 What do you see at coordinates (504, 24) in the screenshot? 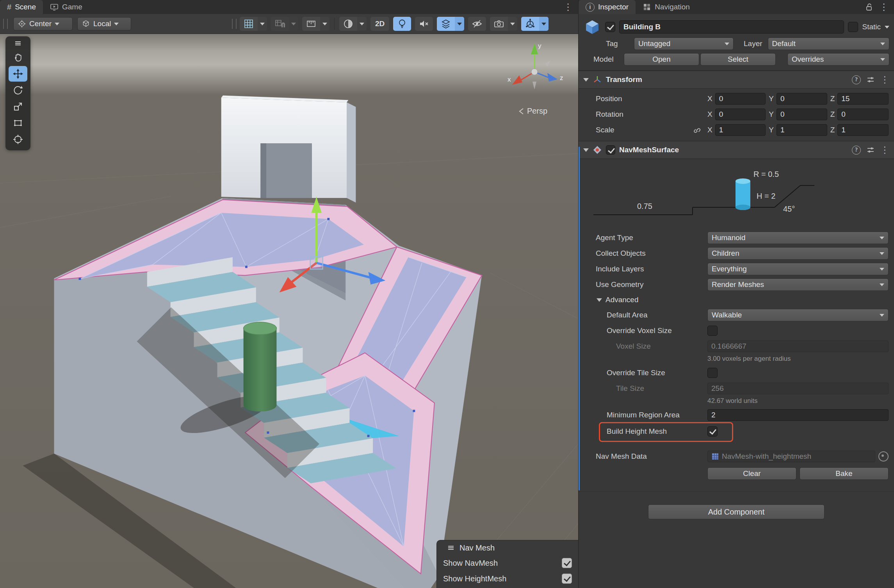
I see `scene-camera-button` at bounding box center [504, 24].